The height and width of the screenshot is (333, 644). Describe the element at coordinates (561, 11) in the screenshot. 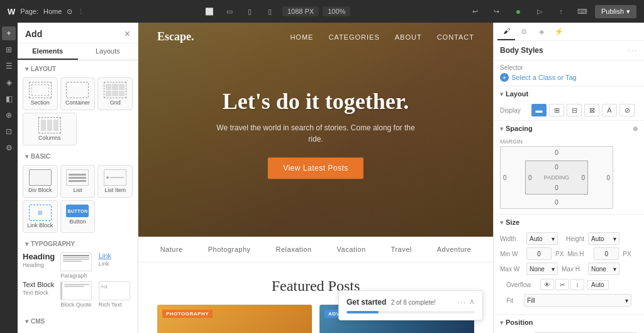

I see `share-icon: ↑` at that location.